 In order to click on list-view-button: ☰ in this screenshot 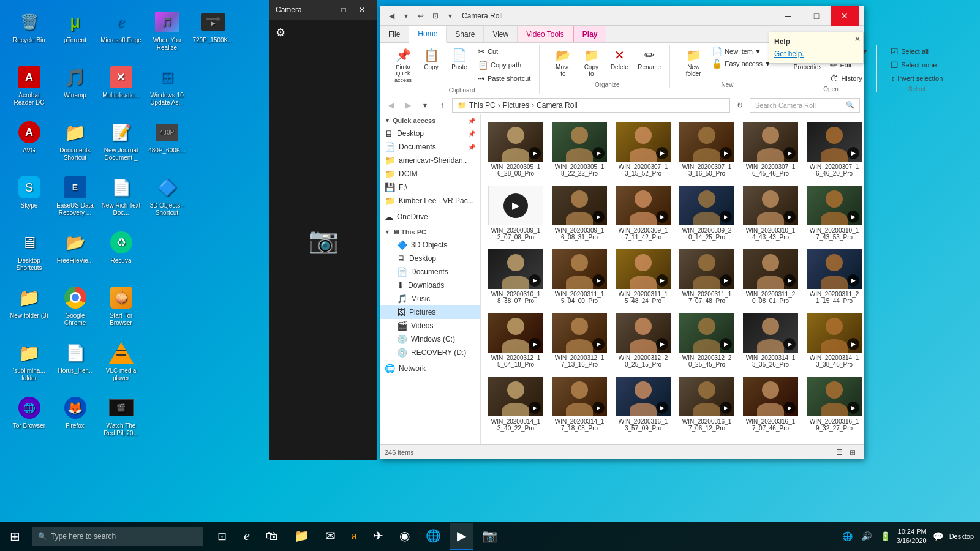, I will do `click(839, 452)`.